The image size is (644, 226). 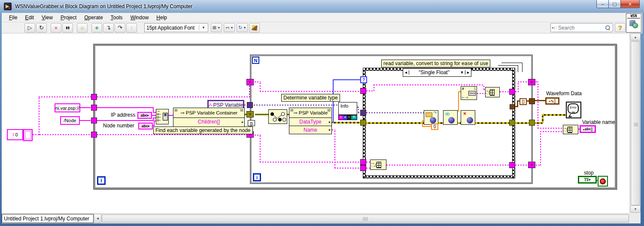 I want to click on search-history-icon: ▸|, so click(x=554, y=27).